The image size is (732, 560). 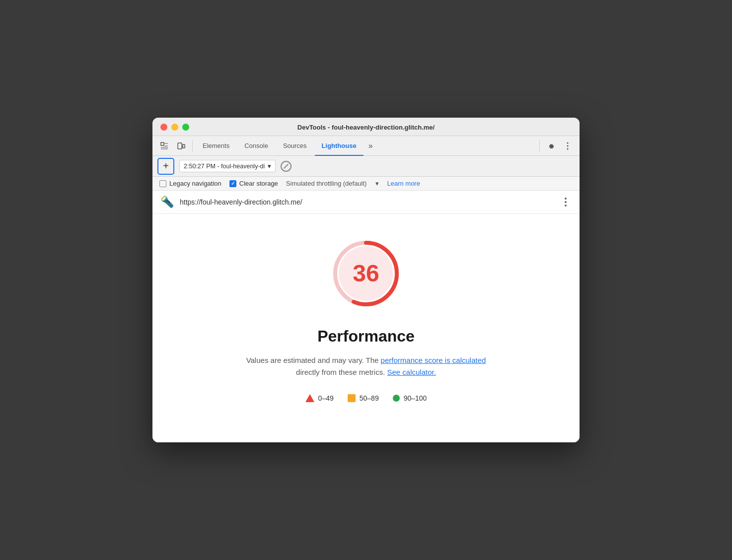 What do you see at coordinates (256, 146) in the screenshot?
I see `tab-console: Console` at bounding box center [256, 146].